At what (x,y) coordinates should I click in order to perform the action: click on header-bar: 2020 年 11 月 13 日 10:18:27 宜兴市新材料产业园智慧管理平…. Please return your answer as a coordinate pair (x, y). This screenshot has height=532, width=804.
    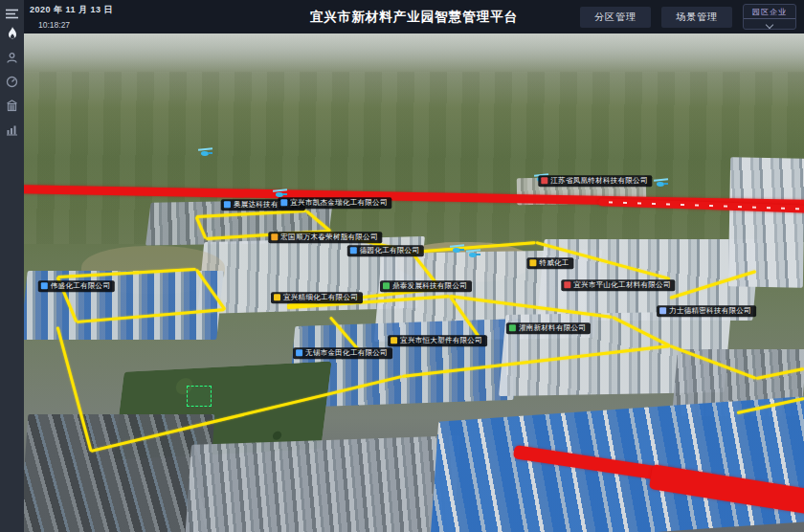
    Looking at the image, I should click on (413, 17).